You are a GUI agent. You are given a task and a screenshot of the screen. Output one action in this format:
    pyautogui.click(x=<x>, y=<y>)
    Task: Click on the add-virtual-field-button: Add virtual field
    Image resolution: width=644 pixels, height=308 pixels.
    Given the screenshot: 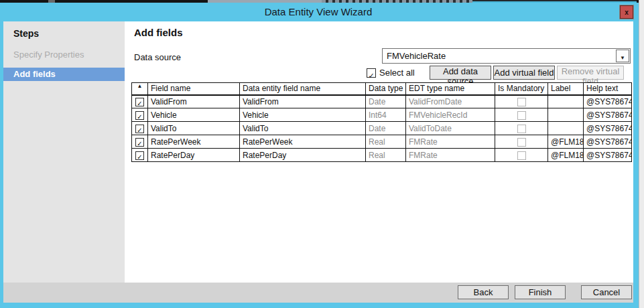 What is the action you would take?
    pyautogui.click(x=524, y=72)
    